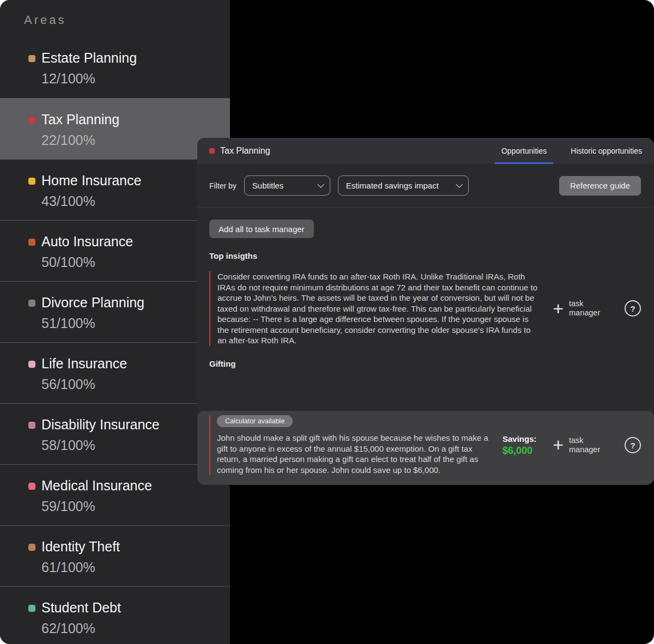 The width and height of the screenshot is (654, 644). I want to click on area-progress: 61/100%, so click(136, 568).